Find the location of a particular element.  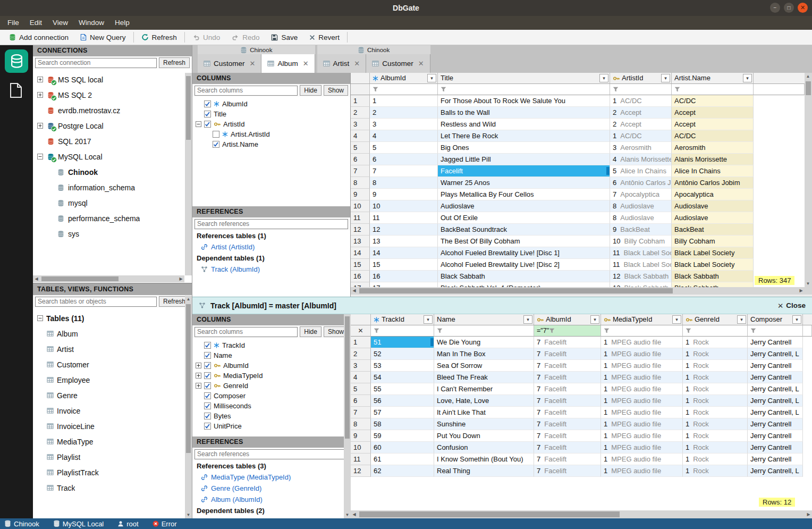

column-toggle-trackid: TrackId is located at coordinates (271, 346).